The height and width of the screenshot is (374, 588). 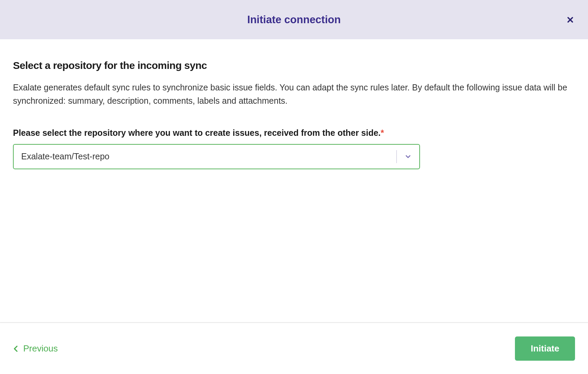 What do you see at coordinates (16, 349) in the screenshot?
I see `chevron-left-icon` at bounding box center [16, 349].